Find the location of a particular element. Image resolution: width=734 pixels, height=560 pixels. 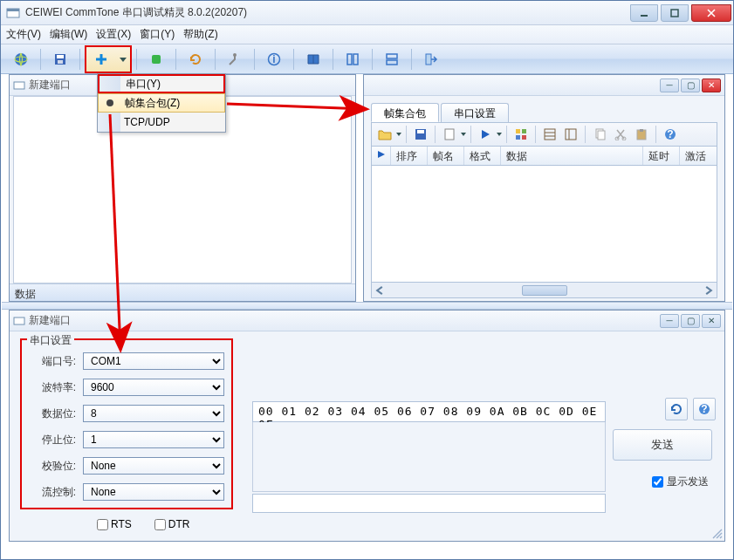

select-databits: 8 is located at coordinates (154, 413).